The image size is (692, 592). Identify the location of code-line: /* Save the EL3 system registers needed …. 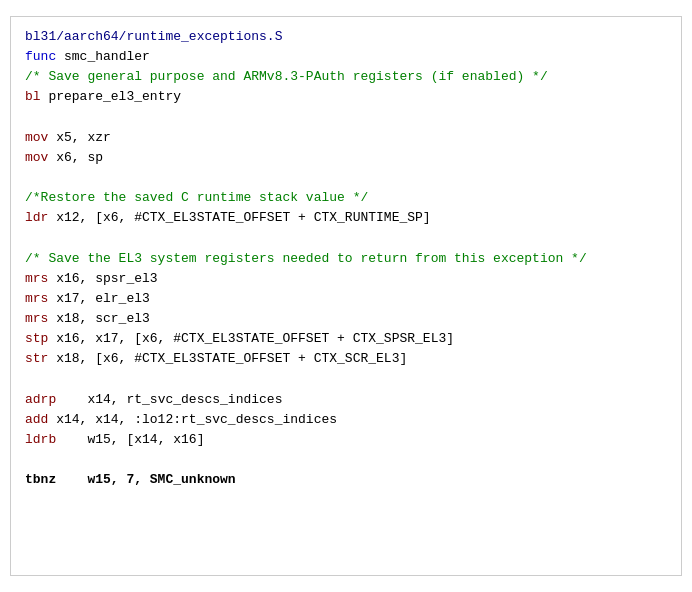
(346, 259).